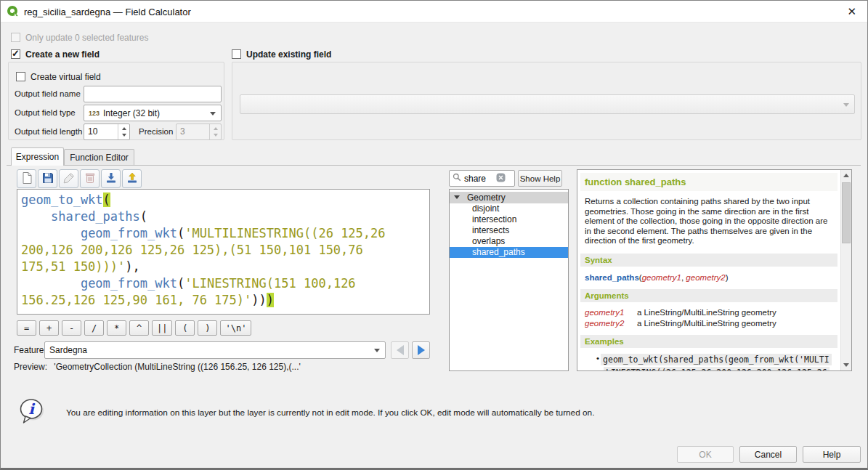 The height and width of the screenshot is (470, 868). I want to click on operator-button: ^, so click(139, 328).